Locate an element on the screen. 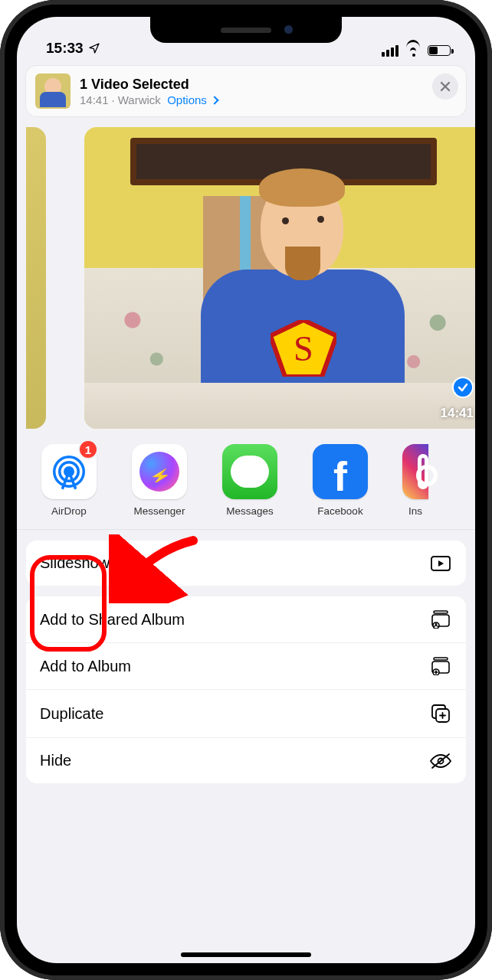 This screenshot has width=492, height=980. location-arrow-icon is located at coordinates (94, 48).